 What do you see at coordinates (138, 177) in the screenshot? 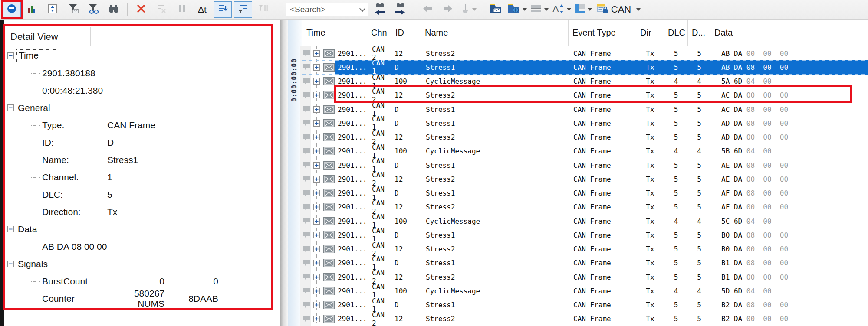
I see `tree-item: Channel:1` at bounding box center [138, 177].